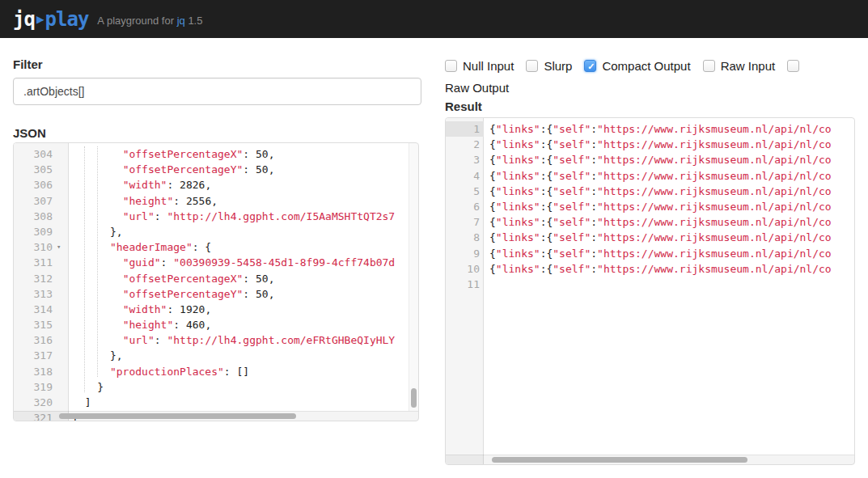 The height and width of the screenshot is (478, 868). I want to click on json-editor-horizontal-scrollbar, so click(216, 416).